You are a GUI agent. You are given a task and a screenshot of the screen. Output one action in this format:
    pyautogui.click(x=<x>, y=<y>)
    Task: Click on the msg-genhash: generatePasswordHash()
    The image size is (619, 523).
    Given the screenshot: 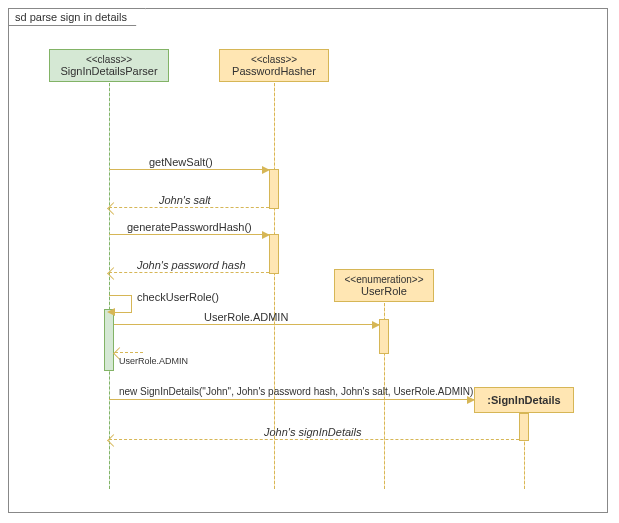 What is the action you would take?
    pyautogui.click(x=189, y=234)
    